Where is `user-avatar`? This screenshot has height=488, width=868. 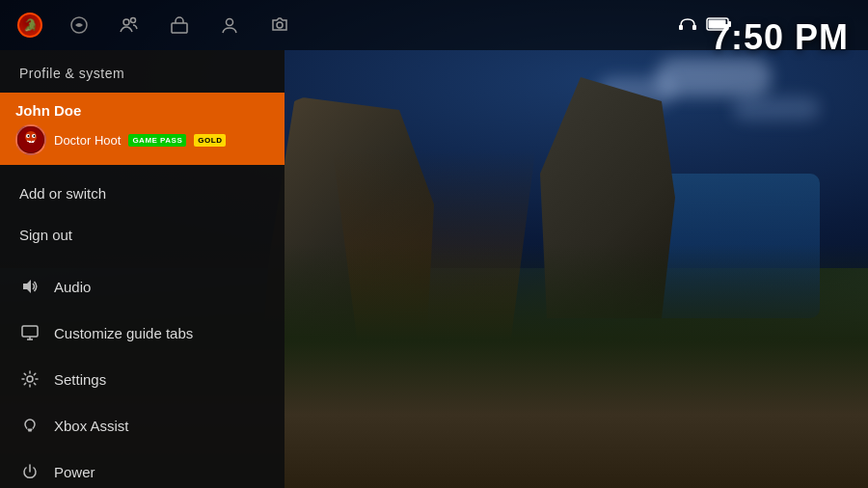 user-avatar is located at coordinates (31, 140).